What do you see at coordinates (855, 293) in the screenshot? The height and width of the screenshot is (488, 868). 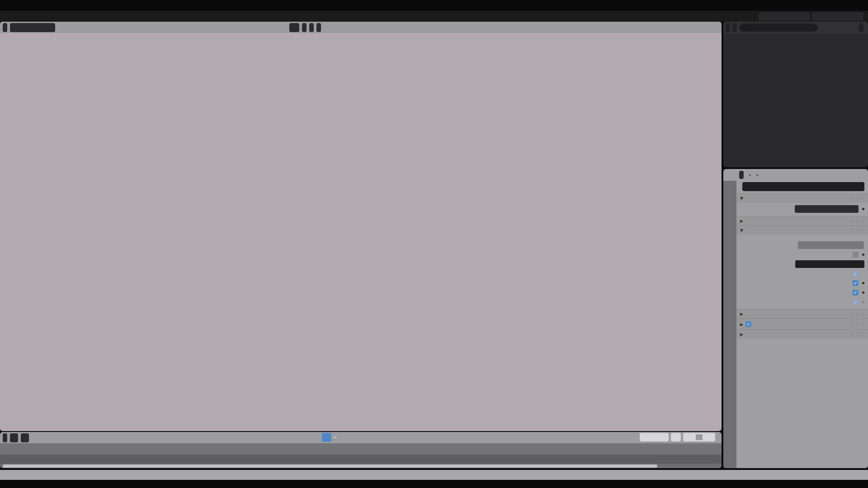 I see `inherit-scale-checkbox: ✓` at bounding box center [855, 293].